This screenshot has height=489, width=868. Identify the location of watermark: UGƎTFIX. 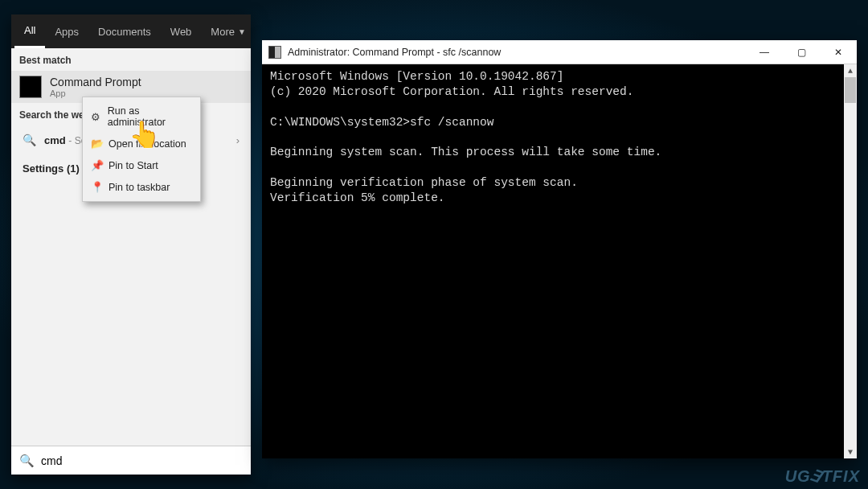
(823, 476).